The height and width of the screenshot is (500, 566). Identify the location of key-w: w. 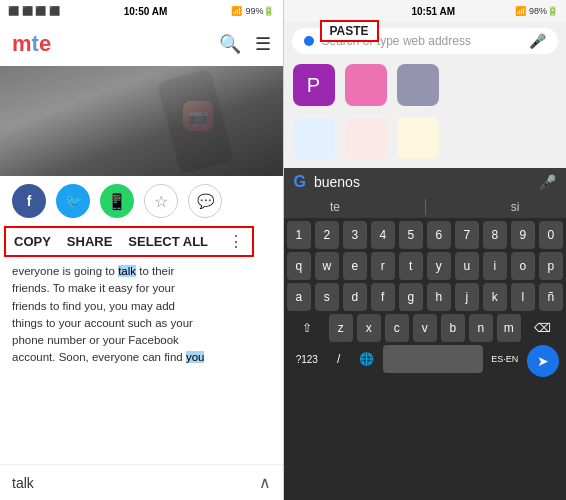
(327, 266).